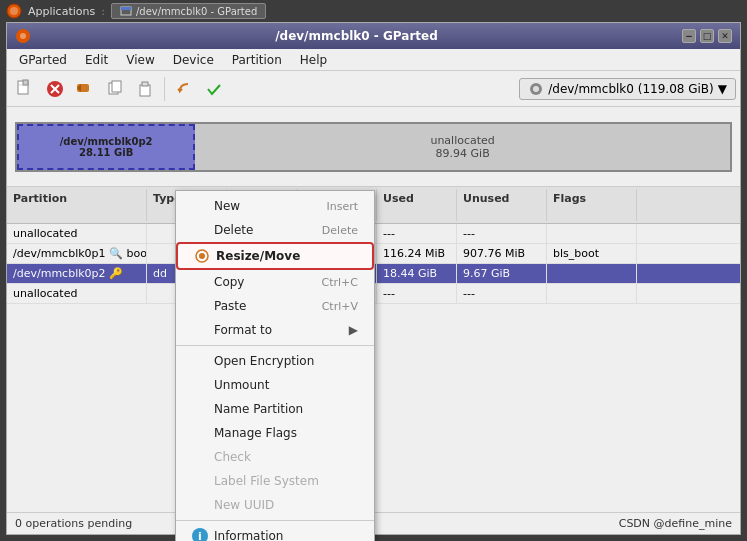 Image resolution: width=747 pixels, height=541 pixels. Describe the element at coordinates (275, 330) in the screenshot. I see `ctx-format-to: Format to ▶` at that location.